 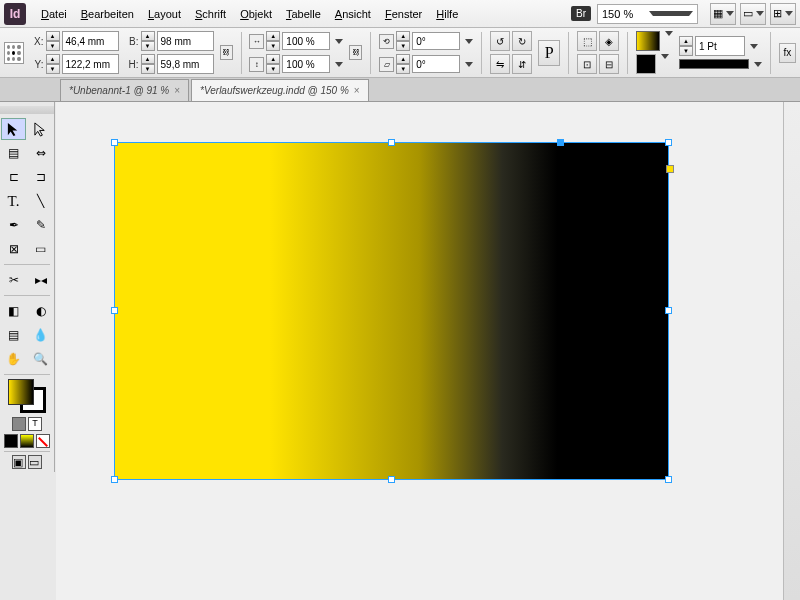 I want to click on fit-frame-button: ⊟, so click(x=609, y=64).